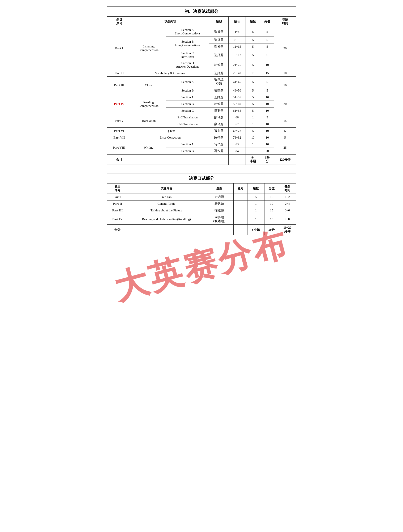 The width and height of the screenshot is (403, 532). I want to click on oral-part3-label: Part III, so click(118, 211).